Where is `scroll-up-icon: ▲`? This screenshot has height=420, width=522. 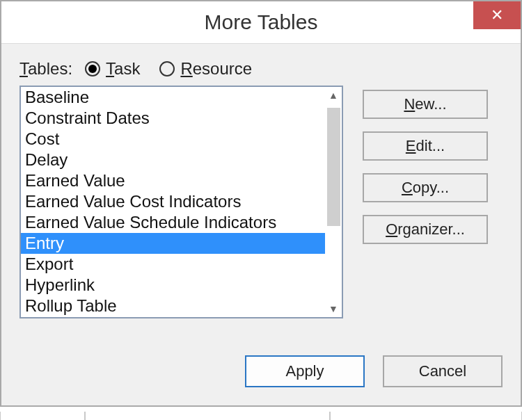 scroll-up-icon: ▲ is located at coordinates (333, 95).